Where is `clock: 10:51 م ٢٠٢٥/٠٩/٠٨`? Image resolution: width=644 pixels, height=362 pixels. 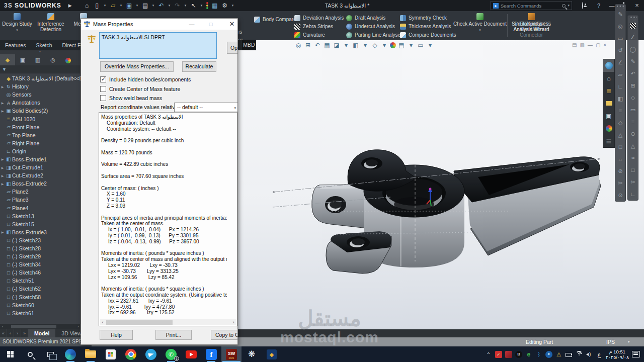
clock: 10:51 م ٢٠٢٥/٠٩/٠٨ is located at coordinates (617, 354).